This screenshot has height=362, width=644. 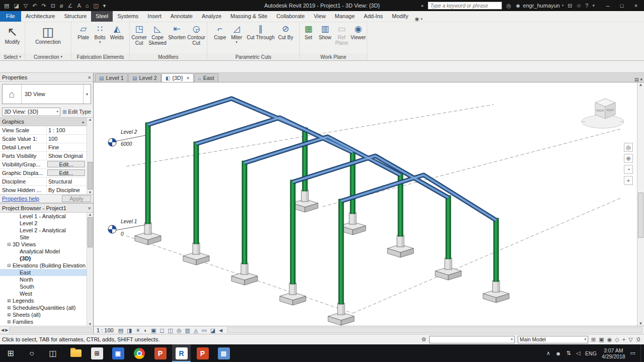 What do you see at coordinates (570, 6) in the screenshot?
I see `app-store-icon: ⊟` at bounding box center [570, 6].